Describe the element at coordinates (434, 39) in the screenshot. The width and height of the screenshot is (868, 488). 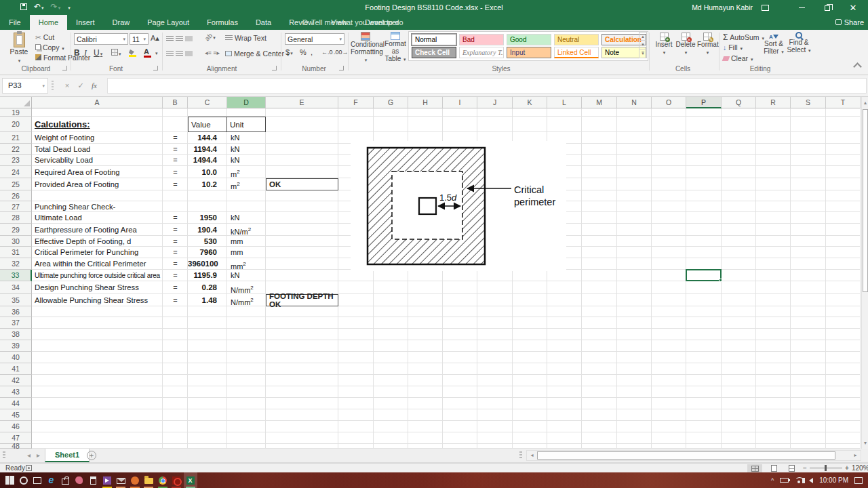
I see `style-normal: Normal` at that location.